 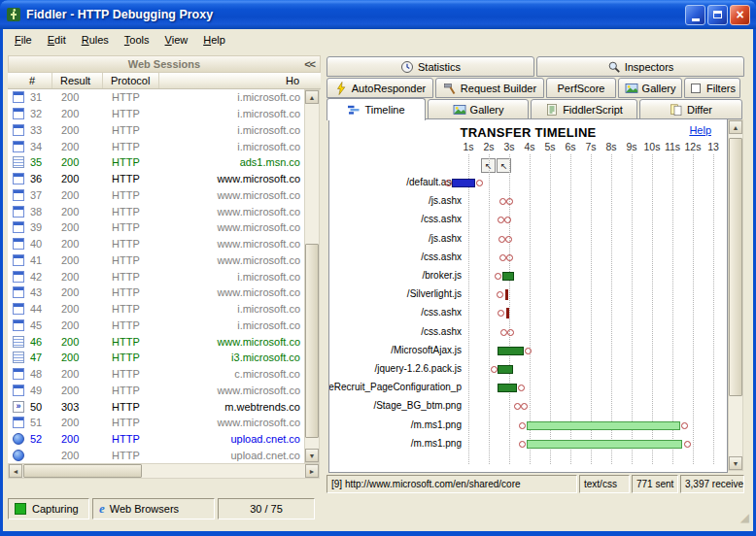 I want to click on sessions-vertical-scrollbar: ▲ ▼, so click(x=312, y=276).